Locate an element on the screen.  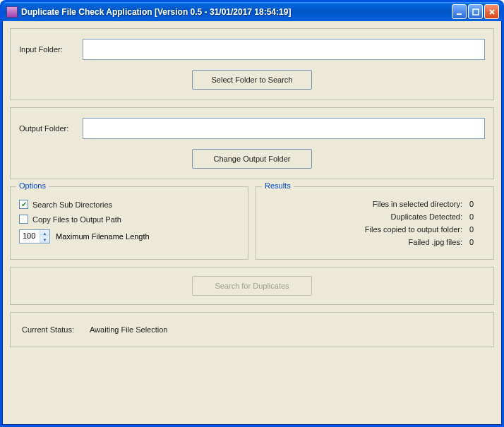
window-title: Duplicate File Check Application [Versio… is located at coordinates (236, 12).